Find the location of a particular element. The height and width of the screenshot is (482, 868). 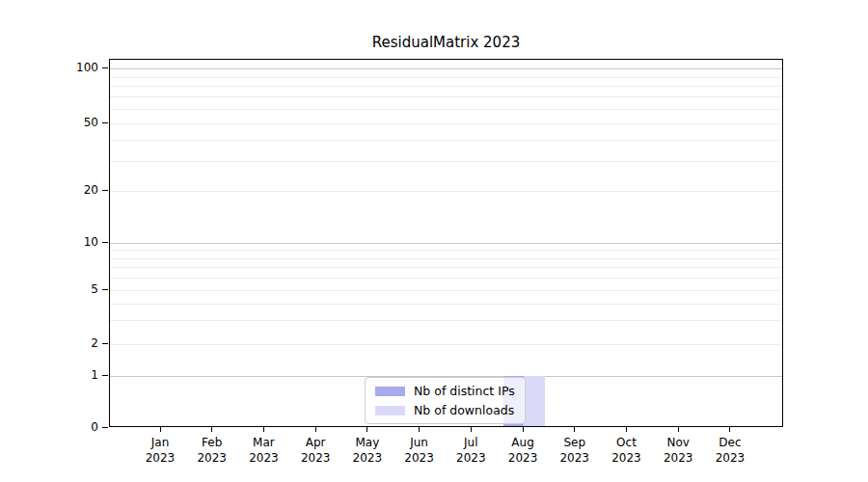

chart-title: ResidualMatrix 2023 is located at coordinates (446, 42).